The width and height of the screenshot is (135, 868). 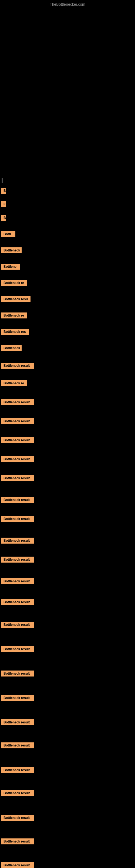 What do you see at coordinates (16, 299) in the screenshot?
I see `result-item-b8: Bottleneck resu` at bounding box center [16, 299].